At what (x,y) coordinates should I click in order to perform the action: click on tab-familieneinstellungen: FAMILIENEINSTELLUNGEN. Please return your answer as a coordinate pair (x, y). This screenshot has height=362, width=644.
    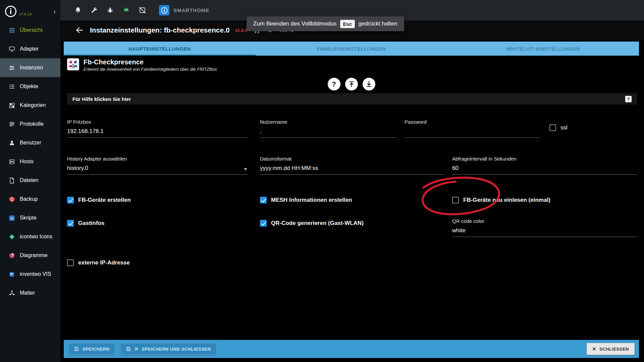
    Looking at the image, I should click on (352, 49).